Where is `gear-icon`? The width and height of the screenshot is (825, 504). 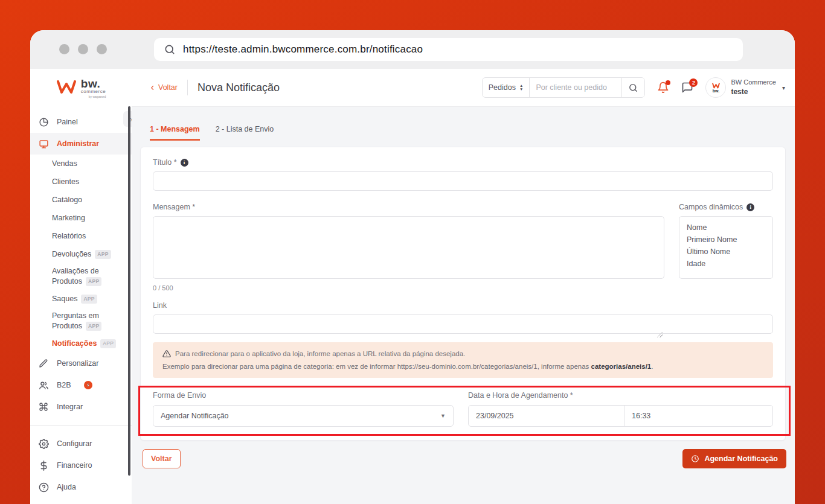 gear-icon is located at coordinates (43, 444).